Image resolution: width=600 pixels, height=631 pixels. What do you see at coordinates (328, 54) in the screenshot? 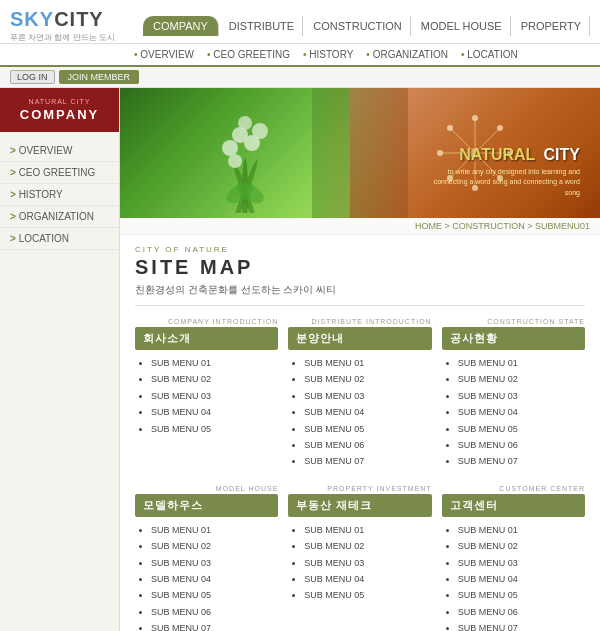
I see `sub-nav-item-history: • HISTORY` at bounding box center [328, 54].